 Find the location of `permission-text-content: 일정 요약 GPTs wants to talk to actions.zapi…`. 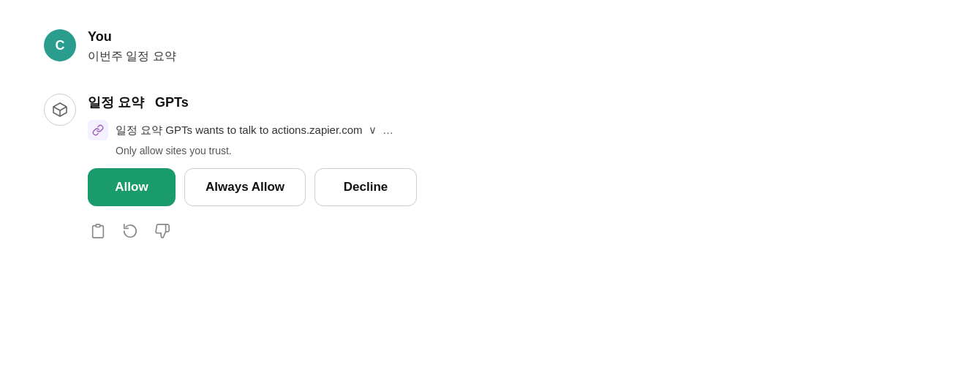

permission-text-content: 일정 요약 GPTs wants to talk to actions.zapi… is located at coordinates (239, 130).